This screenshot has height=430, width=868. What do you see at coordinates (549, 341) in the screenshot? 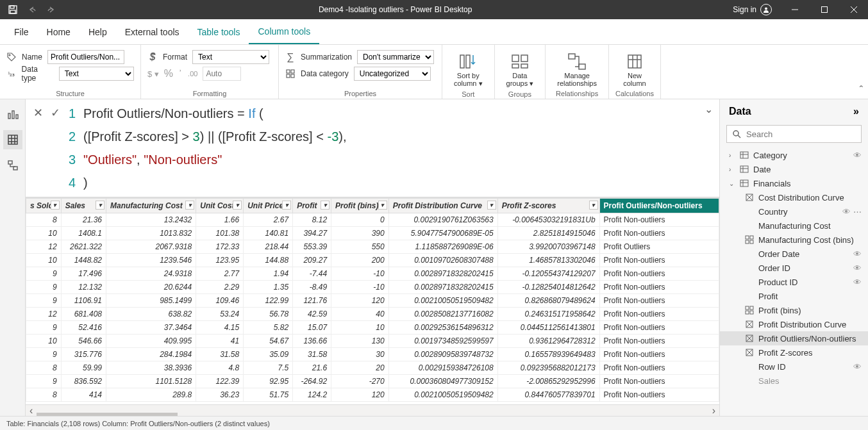
I see `cell: 0.93612964728312` at bounding box center [549, 341].